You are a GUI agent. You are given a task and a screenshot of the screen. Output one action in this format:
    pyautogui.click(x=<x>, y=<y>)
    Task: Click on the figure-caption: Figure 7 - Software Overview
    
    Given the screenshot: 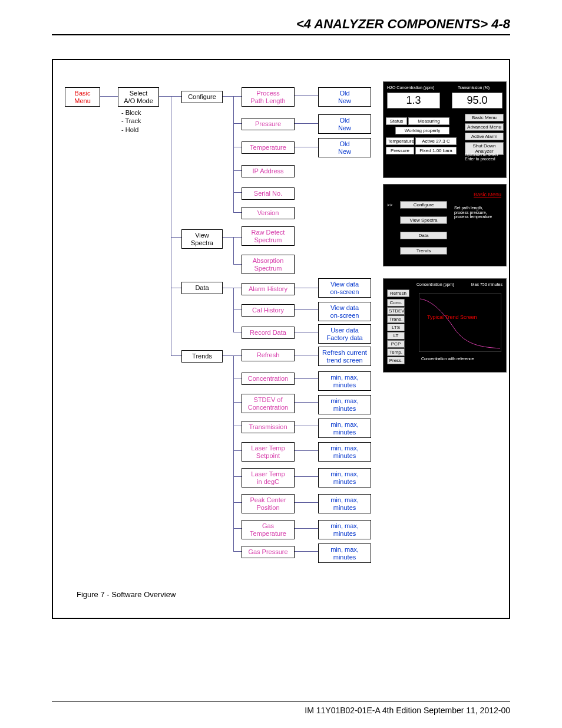 What is the action you would take?
    pyautogui.click(x=126, y=594)
    